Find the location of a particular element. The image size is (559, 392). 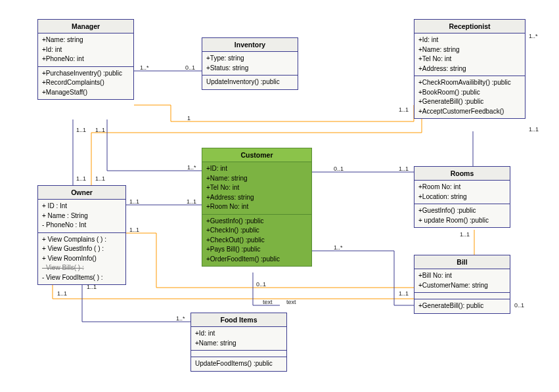

class-title: Rooms is located at coordinates (462, 173).